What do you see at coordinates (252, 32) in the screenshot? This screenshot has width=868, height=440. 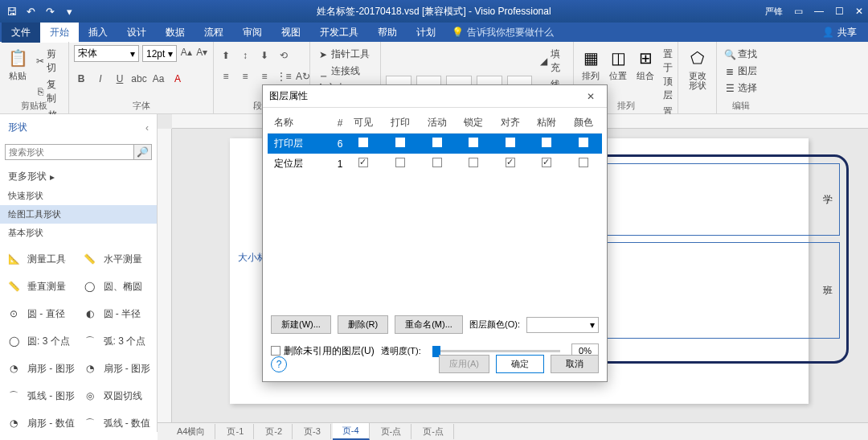 I see `menu-review: 审阅` at bounding box center [252, 32].